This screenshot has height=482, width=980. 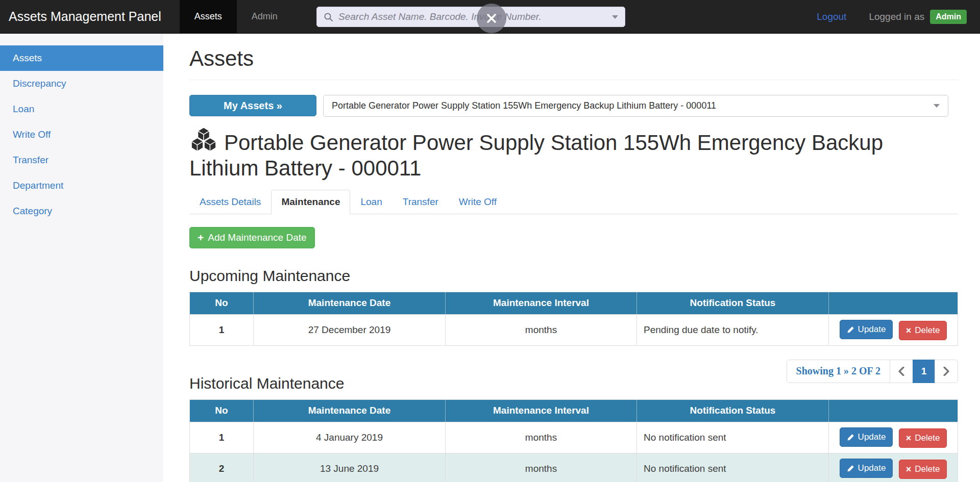 What do you see at coordinates (329, 17) in the screenshot?
I see `search-icon` at bounding box center [329, 17].